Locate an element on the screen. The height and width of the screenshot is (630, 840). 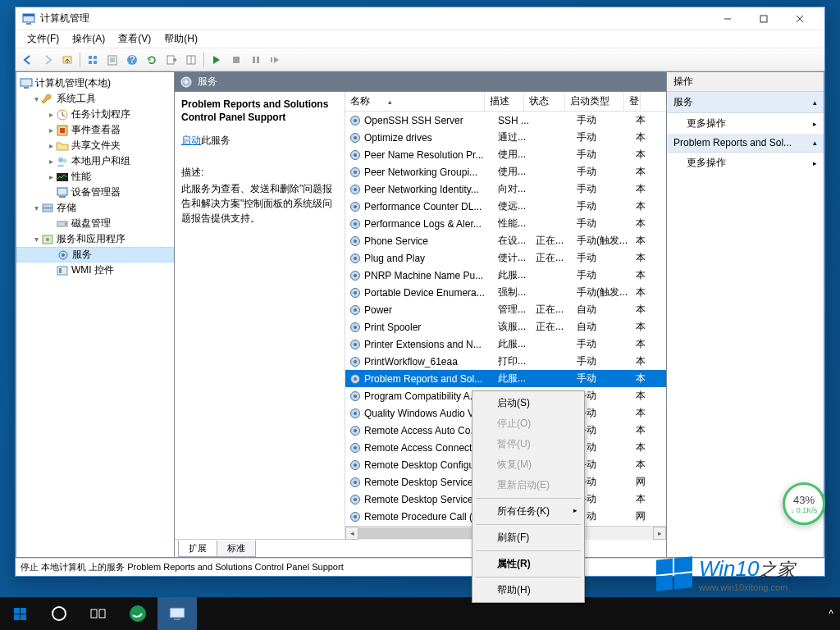
tree-shared: ▸共享文件夹 is located at coordinates (95, 146).